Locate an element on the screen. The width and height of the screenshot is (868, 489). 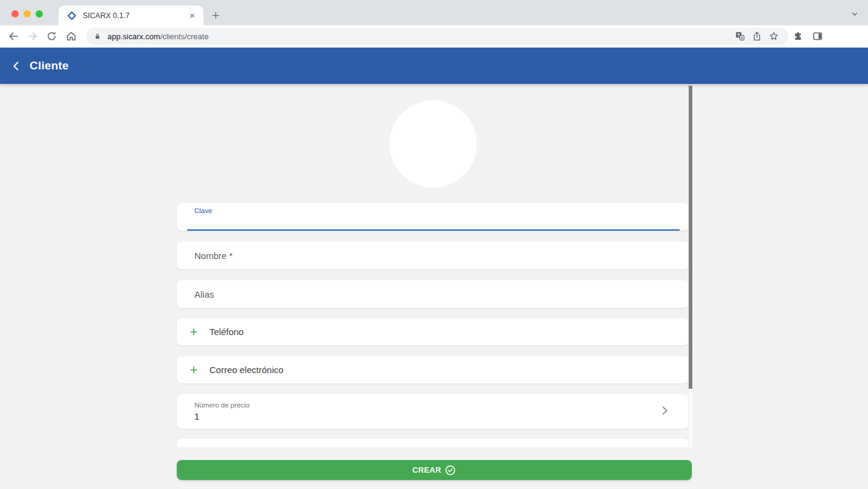
tab-title: SICARX 0.1.7 is located at coordinates (135, 16).